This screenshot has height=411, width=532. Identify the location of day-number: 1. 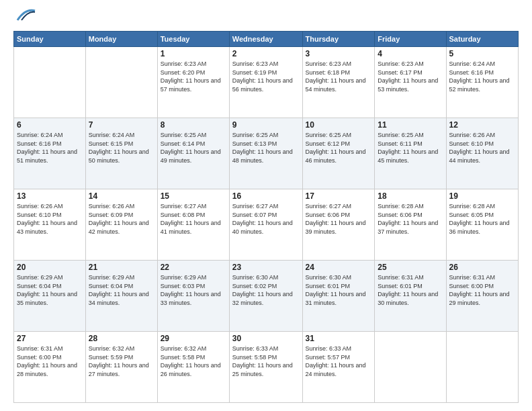
(193, 54).